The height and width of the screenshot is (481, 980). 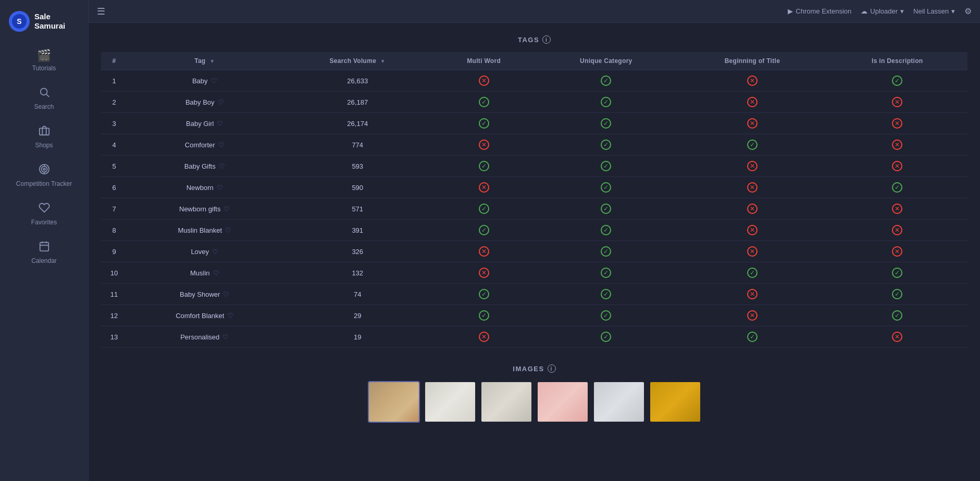 What do you see at coordinates (114, 61) in the screenshot?
I see `col-num: #` at bounding box center [114, 61].